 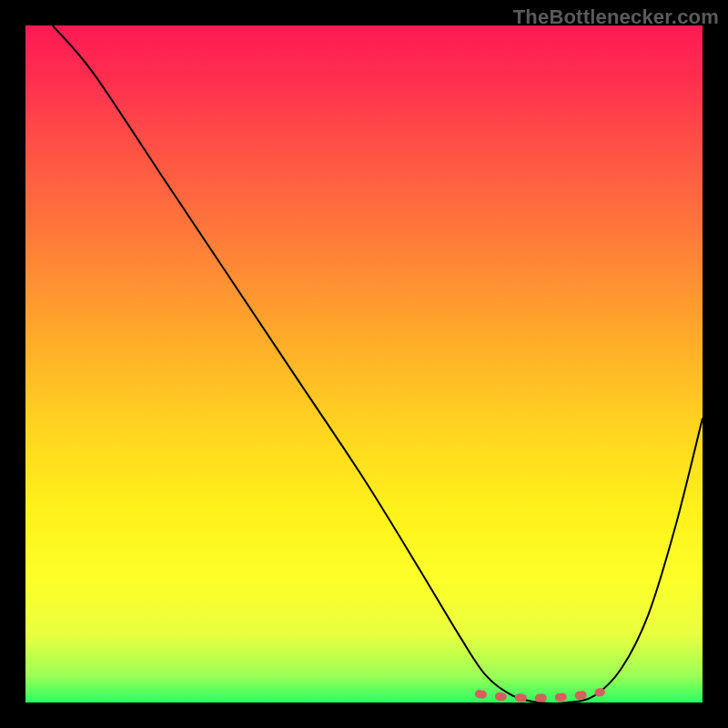 I want to click on optimal-range-markers, so click(x=541, y=695).